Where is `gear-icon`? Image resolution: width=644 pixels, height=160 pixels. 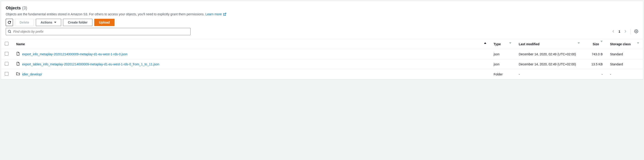 gear-icon is located at coordinates (636, 31).